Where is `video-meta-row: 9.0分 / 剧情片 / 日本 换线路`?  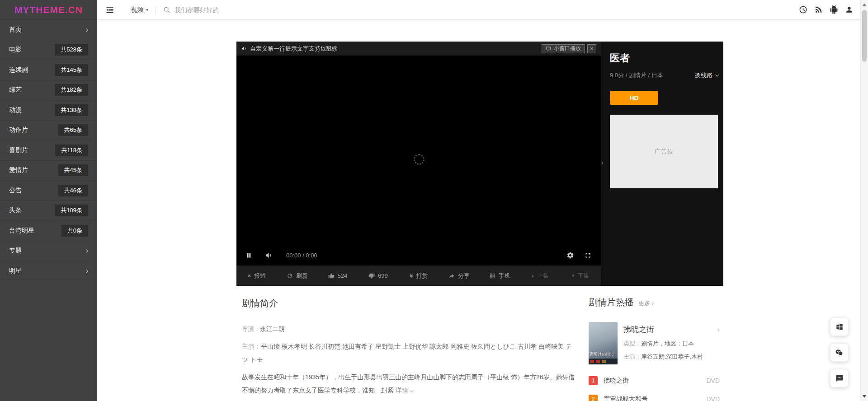 video-meta-row: 9.0分 / 剧情片 / 日本 换线路 is located at coordinates (664, 75).